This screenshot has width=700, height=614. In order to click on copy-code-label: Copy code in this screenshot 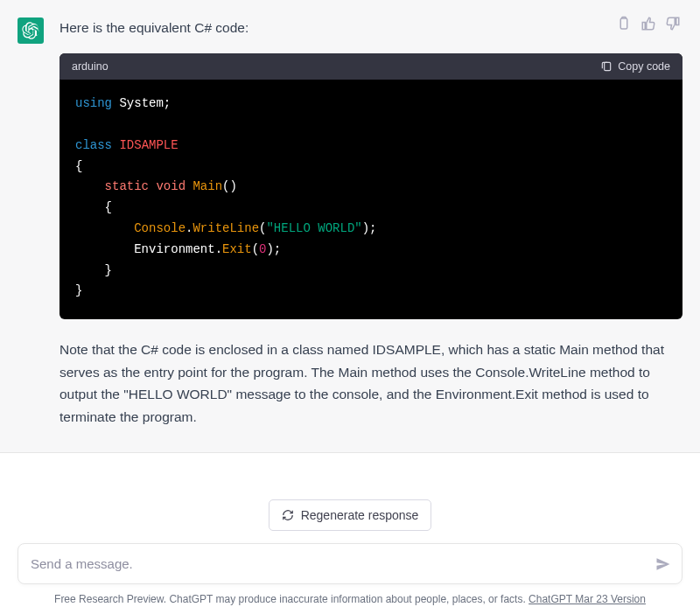, I will do `click(644, 66)`.